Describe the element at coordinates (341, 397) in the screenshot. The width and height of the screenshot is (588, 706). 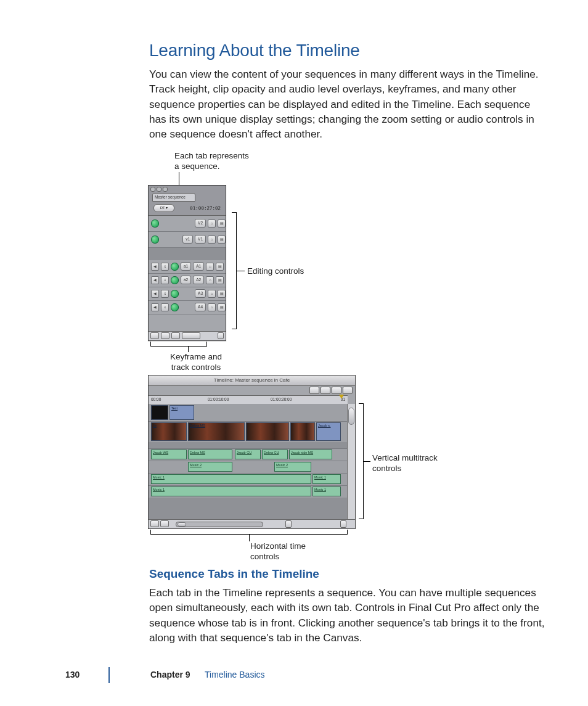
I see `playhead-icon` at that location.